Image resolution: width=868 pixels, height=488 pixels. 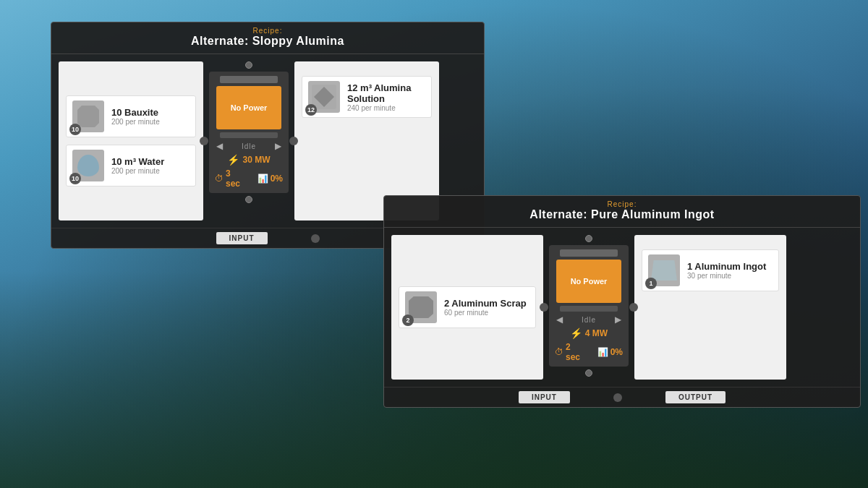 I want to click on card2-machine-screw-top, so click(x=589, y=239).